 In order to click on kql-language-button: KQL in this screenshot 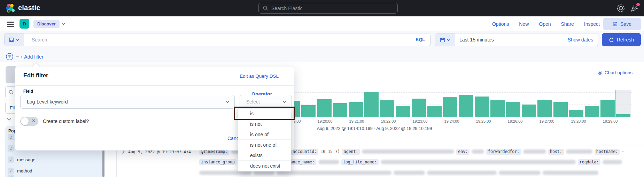, I will do `click(420, 40)`.